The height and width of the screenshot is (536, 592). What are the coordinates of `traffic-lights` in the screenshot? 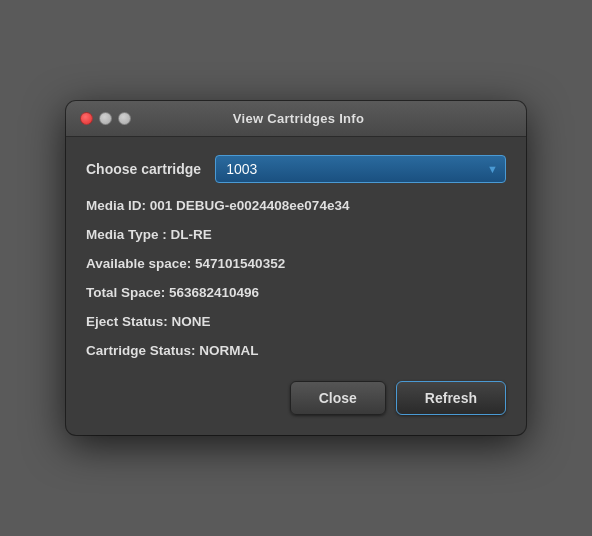 It's located at (106, 118).